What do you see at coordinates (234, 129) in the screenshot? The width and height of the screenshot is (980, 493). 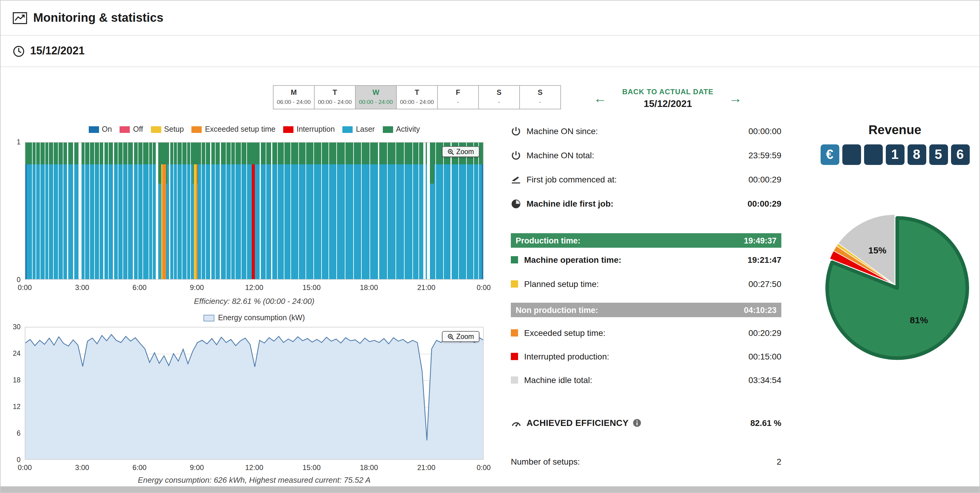 I see `legend-item-exceeded-setup: Exceeded setup time` at bounding box center [234, 129].